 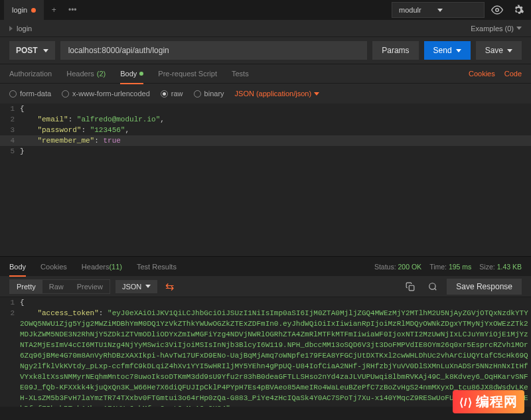 What do you see at coordinates (90, 287) in the screenshot?
I see `viewmode-preview: Preview` at bounding box center [90, 287].